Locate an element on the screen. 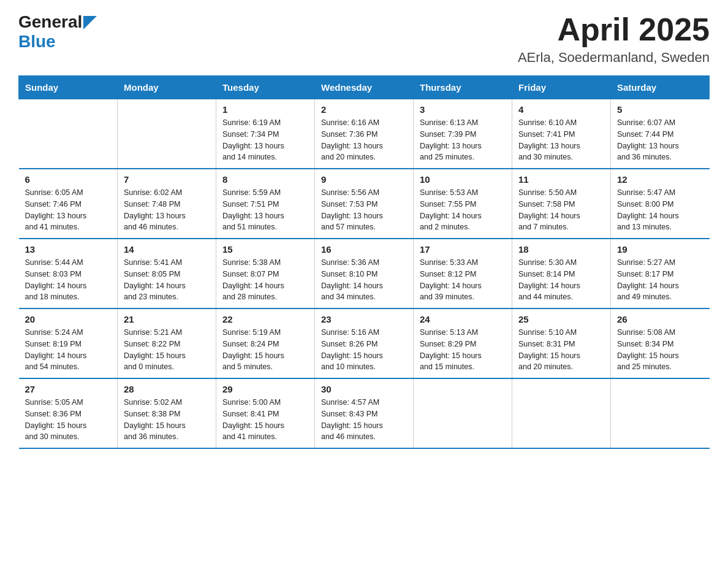 The image size is (728, 563). logo-triangle-icon is located at coordinates (90, 23).